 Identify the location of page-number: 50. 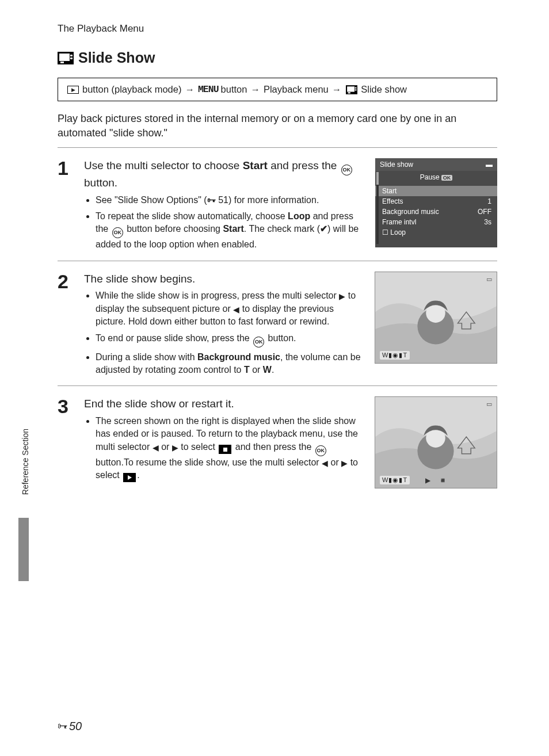
(75, 726).